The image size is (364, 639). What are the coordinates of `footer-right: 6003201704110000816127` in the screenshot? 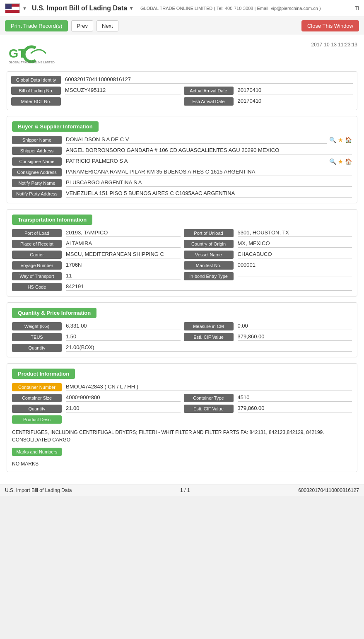 It's located at (329, 490).